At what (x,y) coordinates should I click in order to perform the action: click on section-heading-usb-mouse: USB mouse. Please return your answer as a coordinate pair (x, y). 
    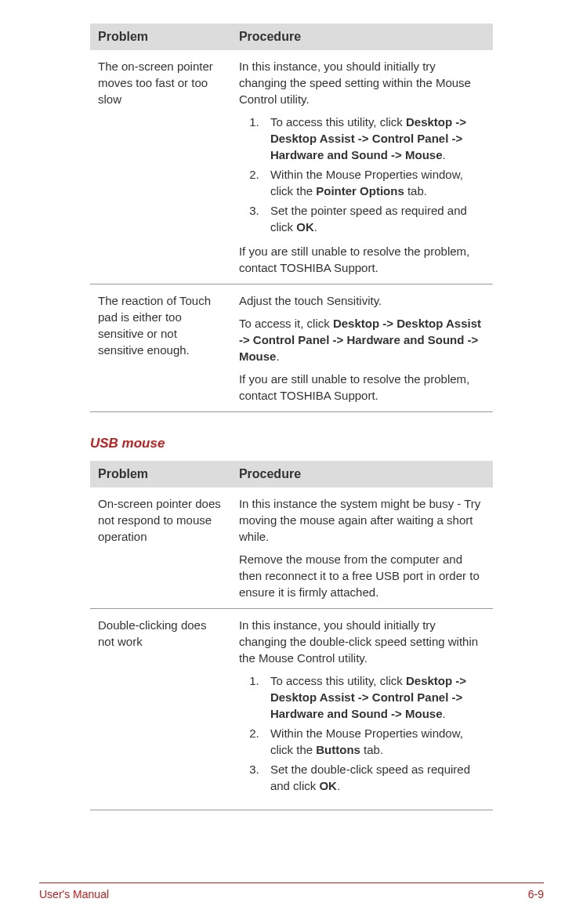
    Looking at the image, I should click on (292, 444).